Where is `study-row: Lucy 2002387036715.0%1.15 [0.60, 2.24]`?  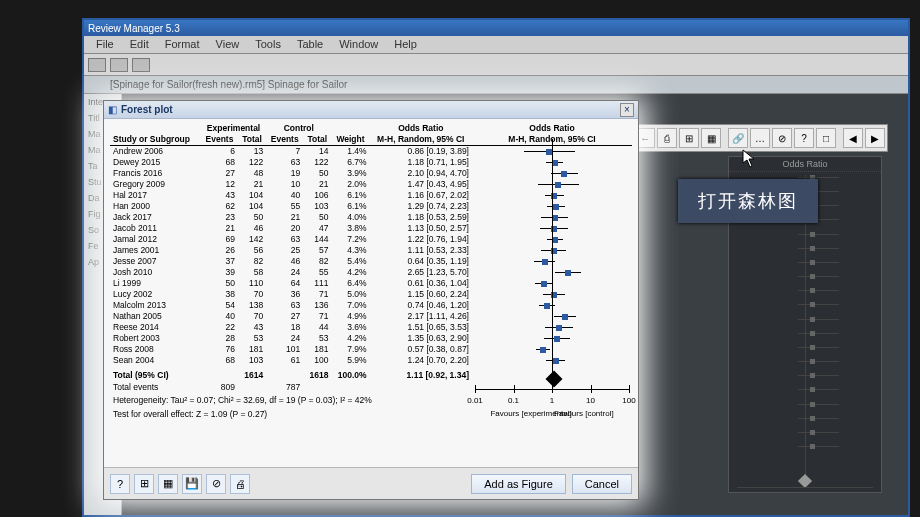 study-row: Lucy 2002387036715.0%1.15 [0.60, 2.24] is located at coordinates (371, 294).